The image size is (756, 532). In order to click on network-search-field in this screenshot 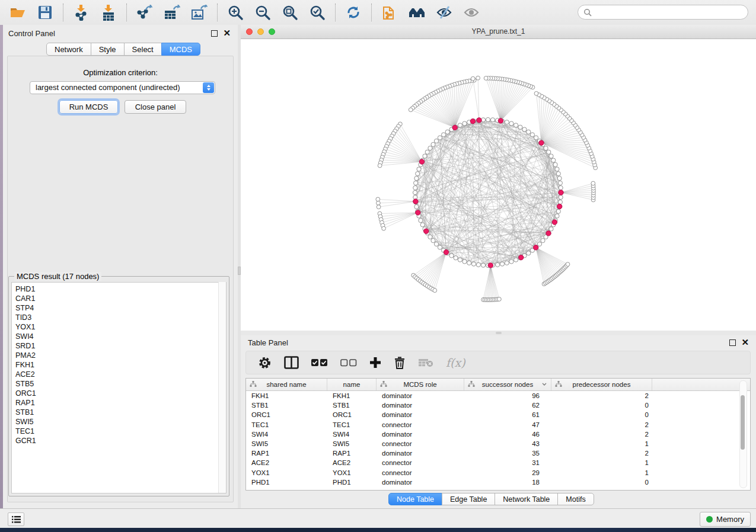, I will do `click(663, 12)`.